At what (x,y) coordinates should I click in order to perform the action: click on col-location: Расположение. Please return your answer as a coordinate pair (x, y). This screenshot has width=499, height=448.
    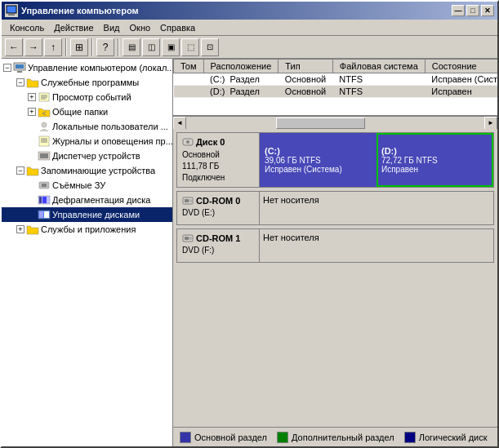
    Looking at the image, I should click on (241, 67).